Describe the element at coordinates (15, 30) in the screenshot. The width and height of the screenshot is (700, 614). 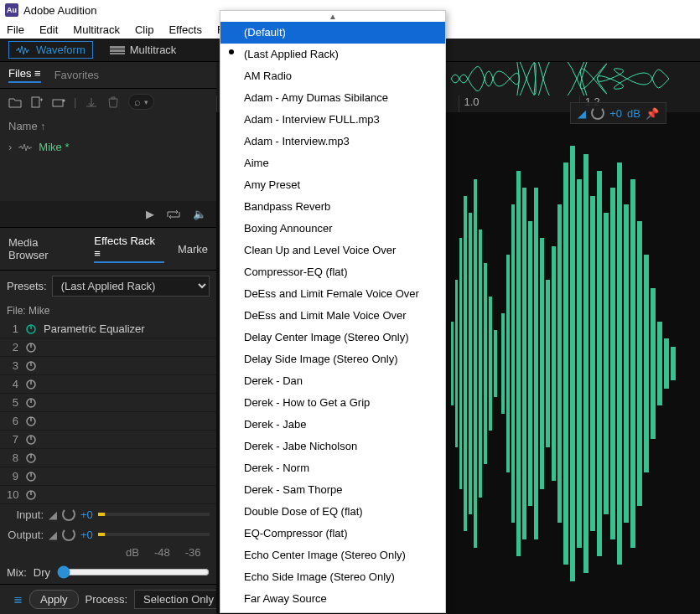
I see `menu-file: File` at that location.